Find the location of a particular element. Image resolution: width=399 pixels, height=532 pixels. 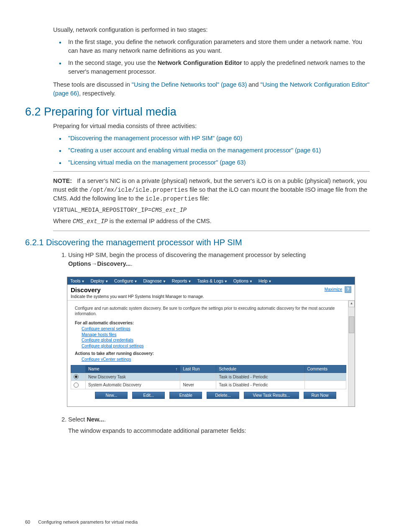

edit-button: Edit... is located at coordinates (148, 395).